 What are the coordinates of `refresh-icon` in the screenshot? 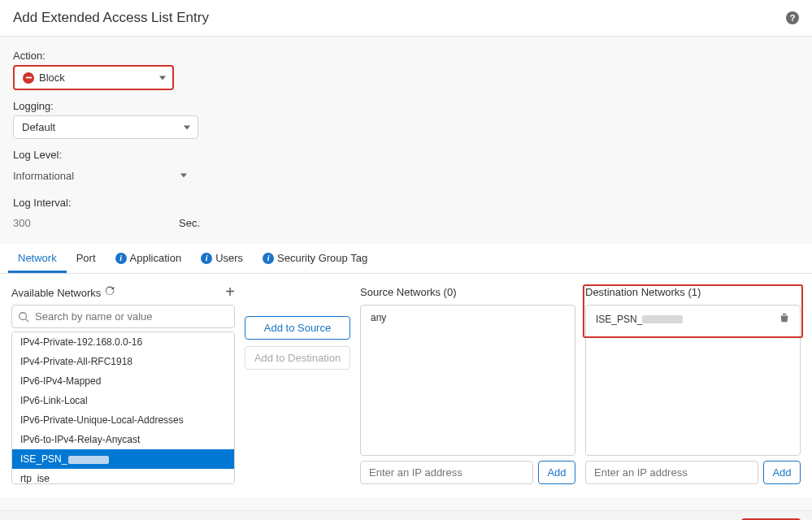 It's located at (110, 291).